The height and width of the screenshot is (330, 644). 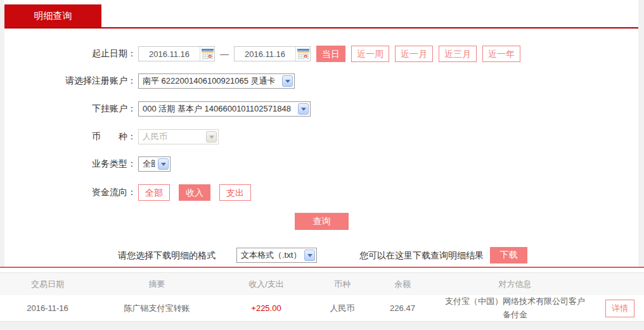 What do you see at coordinates (266, 308) in the screenshot?
I see `cell-amount: +225.00` at bounding box center [266, 308].